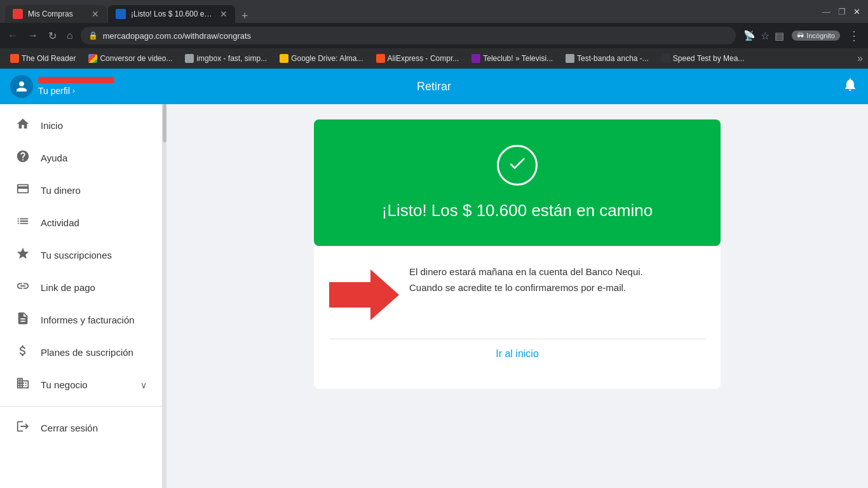 This screenshot has width=868, height=488. What do you see at coordinates (33, 36) in the screenshot?
I see `forward-button: →` at bounding box center [33, 36].